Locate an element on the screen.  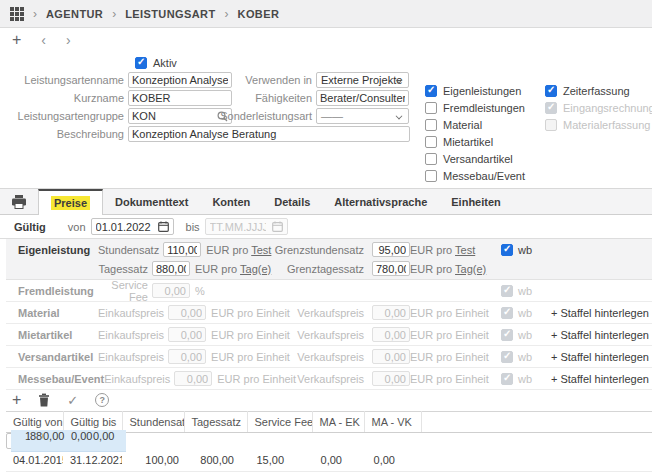
checkbox-material: Material is located at coordinates (475, 124).